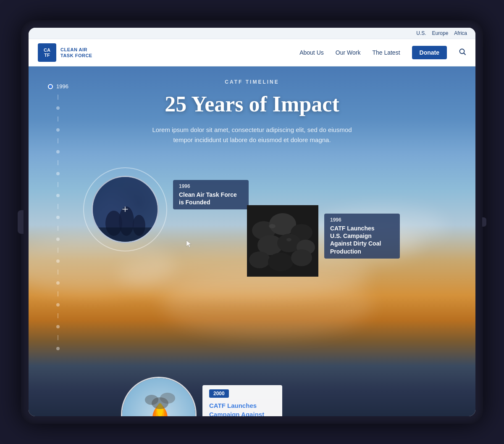  I want to click on logo-box: CATF, so click(47, 53).